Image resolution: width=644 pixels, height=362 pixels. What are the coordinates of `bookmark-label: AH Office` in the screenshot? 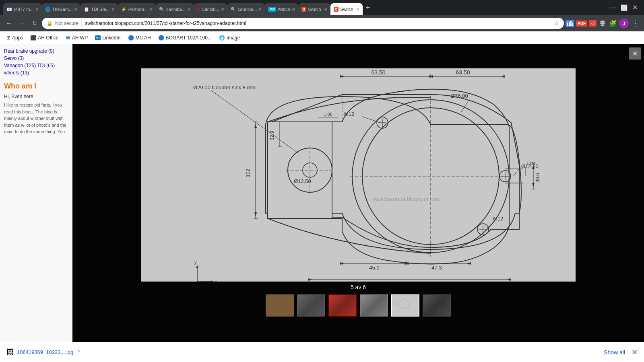 It's located at (48, 38).